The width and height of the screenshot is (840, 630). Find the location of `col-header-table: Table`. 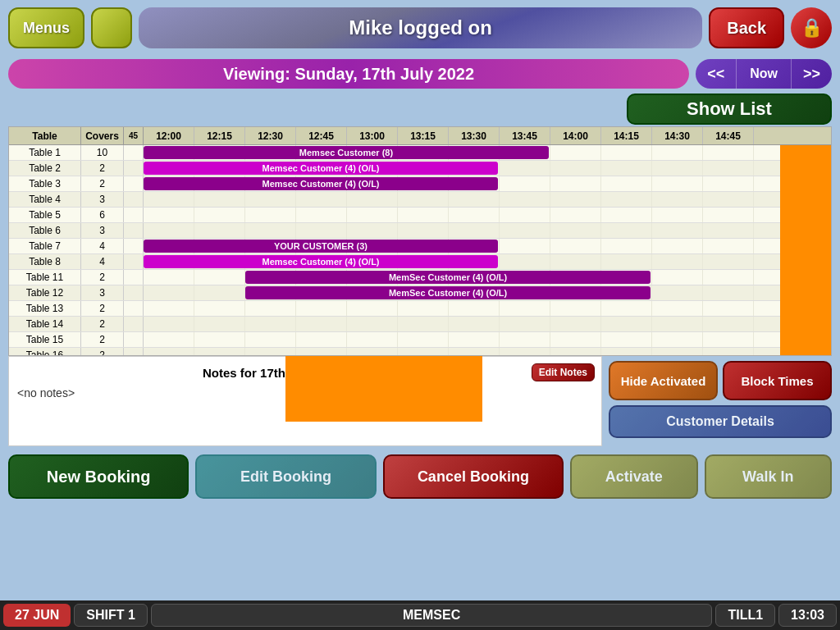

col-header-table: Table is located at coordinates (45, 136).